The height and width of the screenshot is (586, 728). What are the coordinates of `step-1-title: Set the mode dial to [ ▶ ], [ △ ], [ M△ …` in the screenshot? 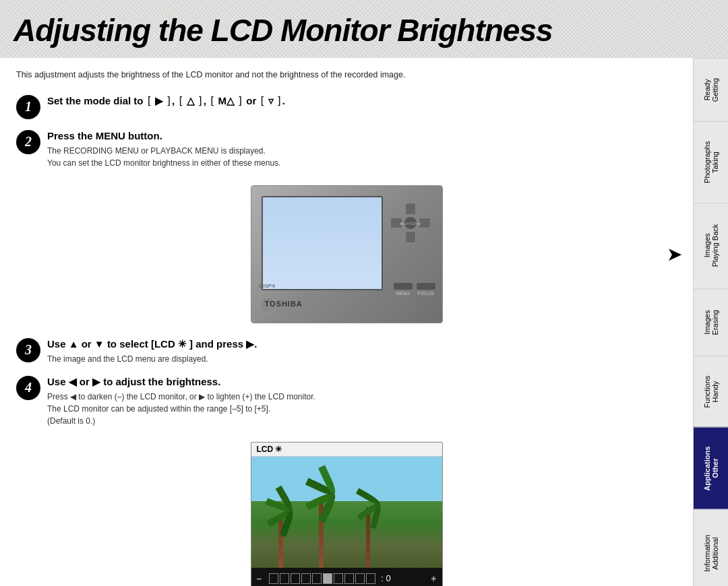 It's located at (362, 101).